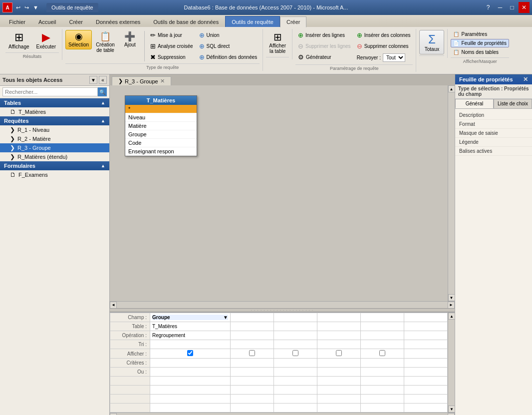 This screenshot has height=415, width=532. Describe the element at coordinates (79, 40) in the screenshot. I see `selection-button: ◉ Sélection` at that location.